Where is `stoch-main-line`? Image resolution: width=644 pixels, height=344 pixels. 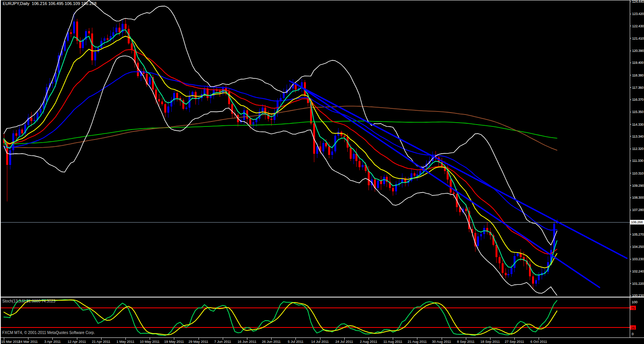
stoch-main-line is located at coordinates (280, 317).